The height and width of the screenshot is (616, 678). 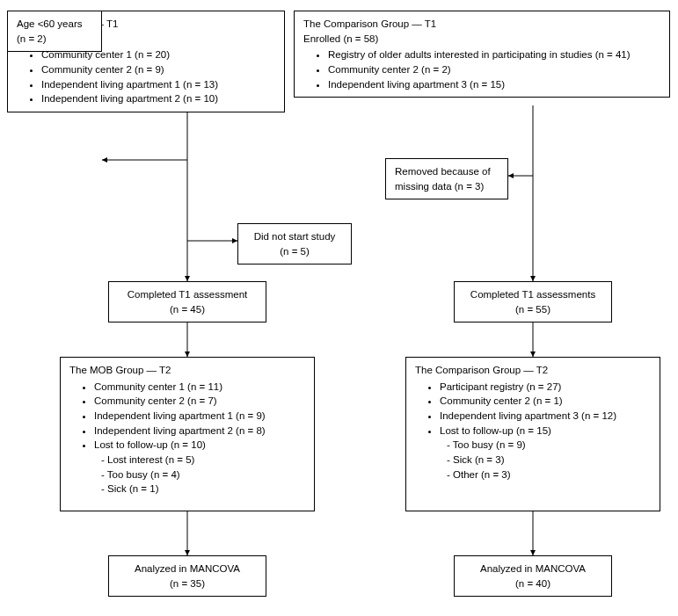 I want to click on mob-c-t1-l2: (n = 45), so click(x=187, y=309).